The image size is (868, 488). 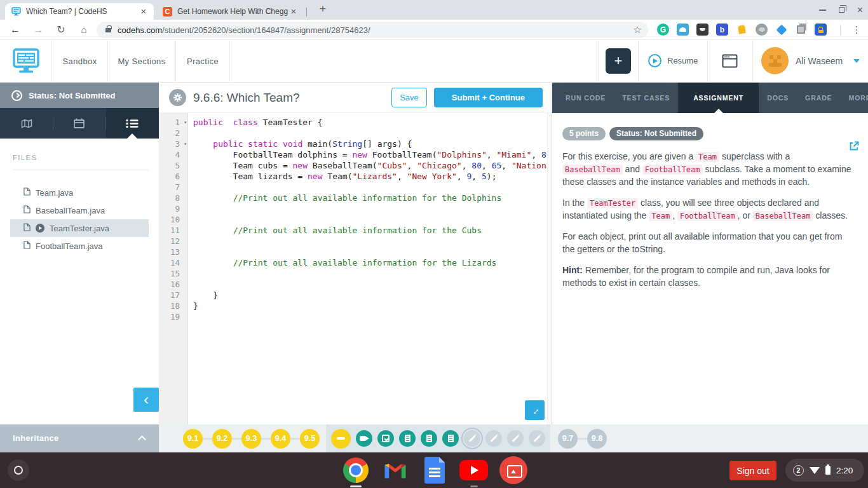 What do you see at coordinates (79, 11) in the screenshot?
I see `browser-tab-codehs: Which Team? | CodeHS` at bounding box center [79, 11].